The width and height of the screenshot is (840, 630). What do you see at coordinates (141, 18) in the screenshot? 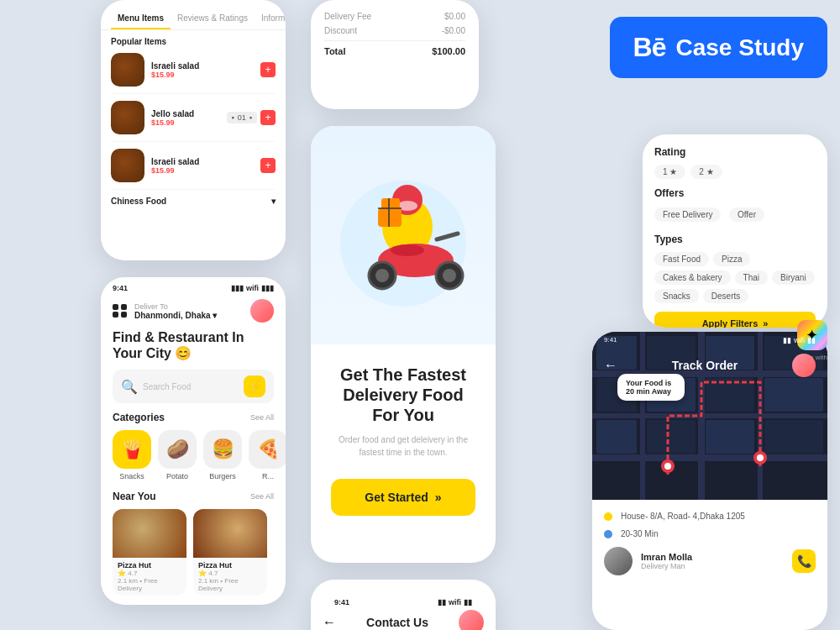
I see `tab-menu-items: Menu Items` at bounding box center [141, 18].